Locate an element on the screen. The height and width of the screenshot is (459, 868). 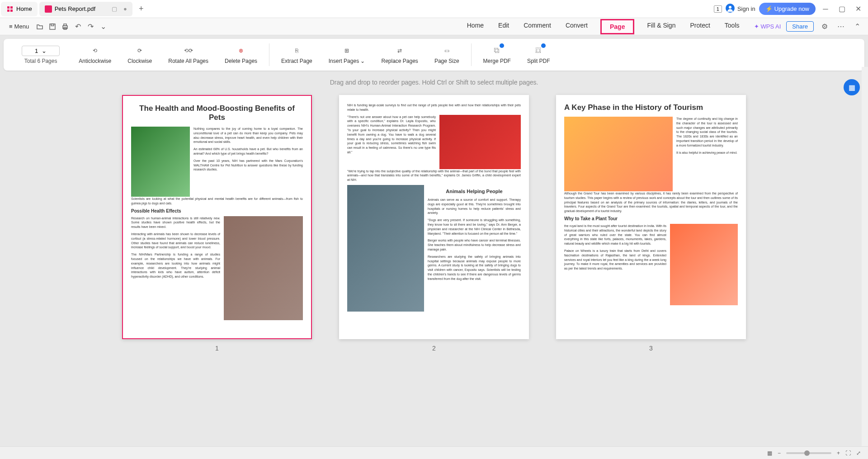
share-button: Share is located at coordinates (800, 26).